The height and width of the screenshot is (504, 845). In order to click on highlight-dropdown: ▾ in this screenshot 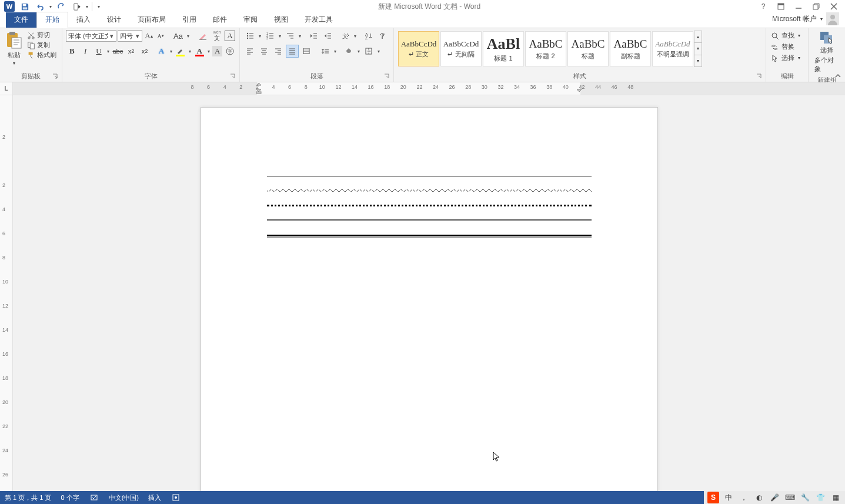, I will do `click(190, 52)`.